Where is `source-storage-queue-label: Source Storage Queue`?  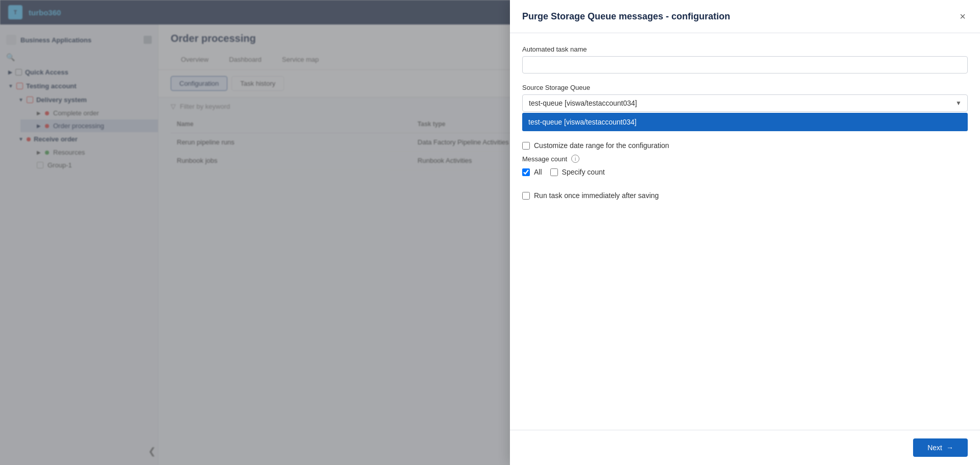
source-storage-queue-label: Source Storage Queue is located at coordinates (745, 88).